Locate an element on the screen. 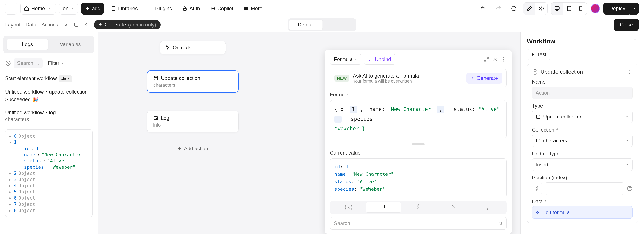 The image size is (644, 234). node-log-title: Log is located at coordinates (165, 118).